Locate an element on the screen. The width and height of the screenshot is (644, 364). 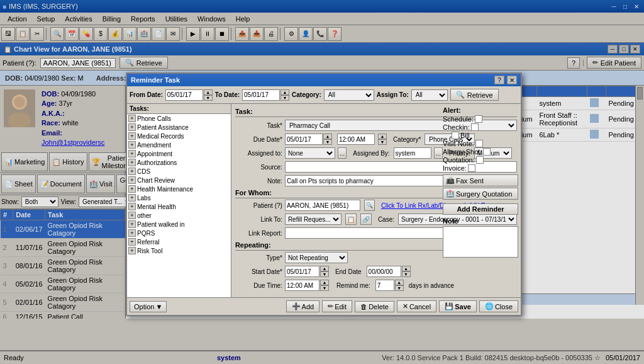
from-label: From Date: is located at coordinates (146, 94).